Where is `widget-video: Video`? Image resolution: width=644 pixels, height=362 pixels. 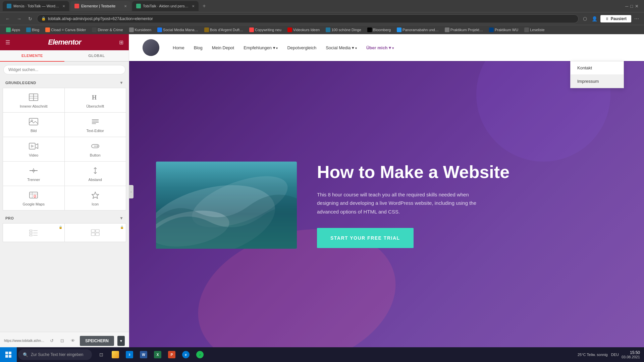 widget-video: Video is located at coordinates (34, 149).